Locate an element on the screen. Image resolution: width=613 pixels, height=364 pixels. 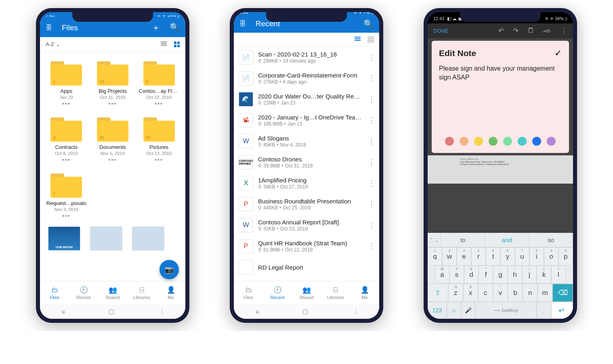
kb-numbers: 123 is located at coordinates (437, 310).